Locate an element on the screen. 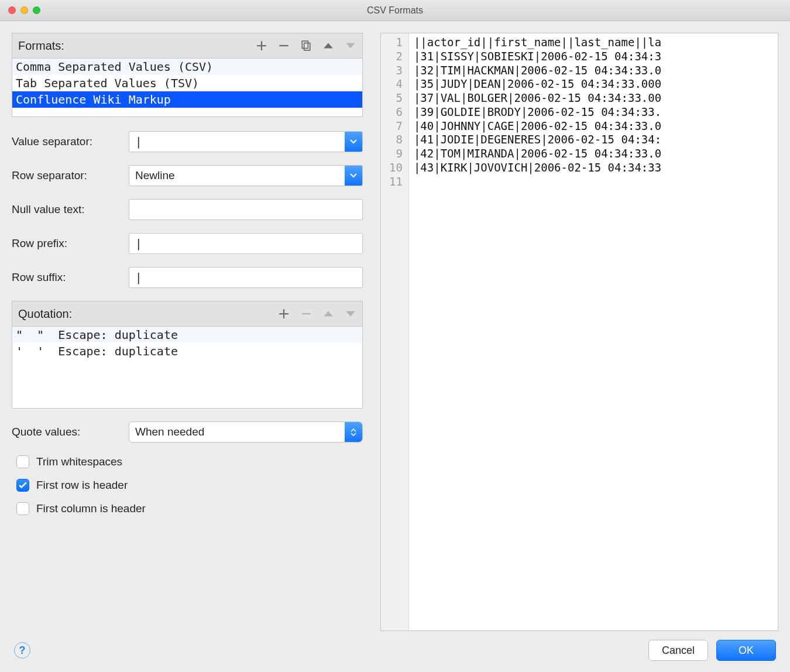  row-prefix-input: | is located at coordinates (246, 244).